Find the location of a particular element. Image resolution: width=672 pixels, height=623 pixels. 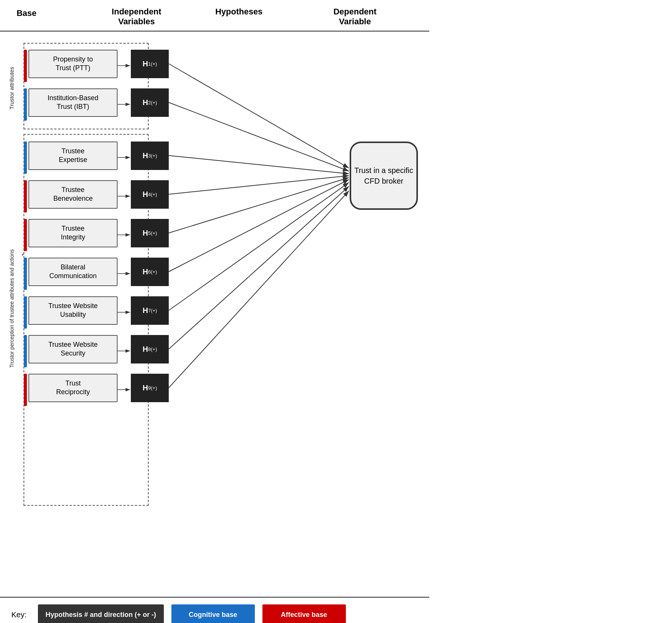

bar-security is located at coordinates (25, 351).